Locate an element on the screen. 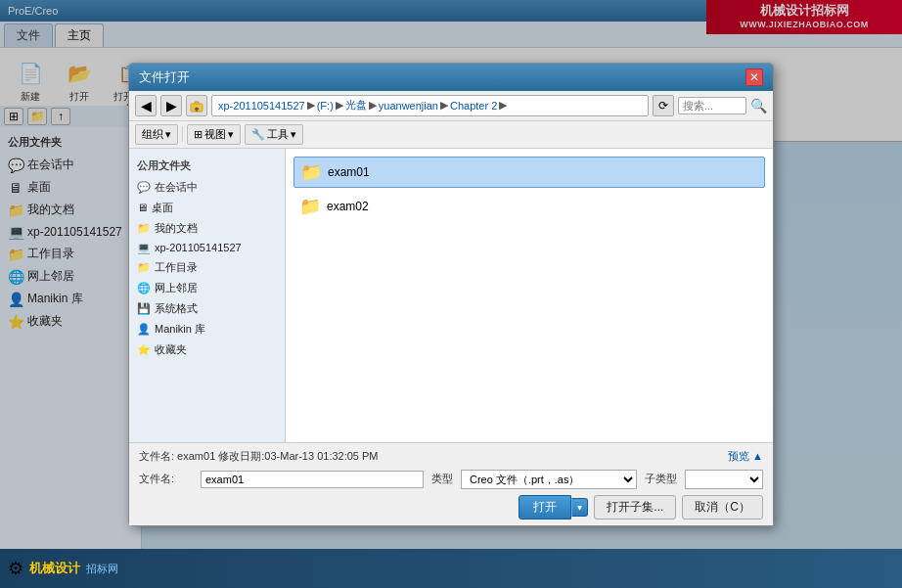 The height and width of the screenshot is (588, 902). file-item-exam01: 📁 exam01 is located at coordinates (529, 172).